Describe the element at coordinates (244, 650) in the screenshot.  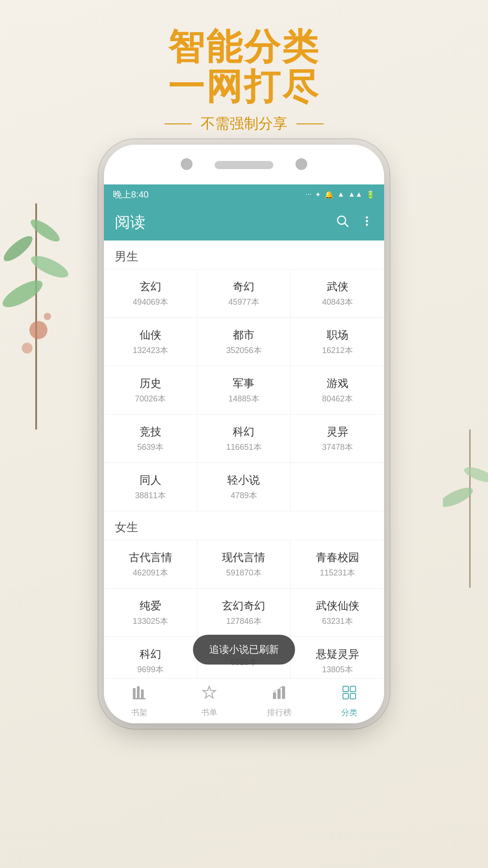
I see `toast-notification: 追读小说已刷新` at that location.